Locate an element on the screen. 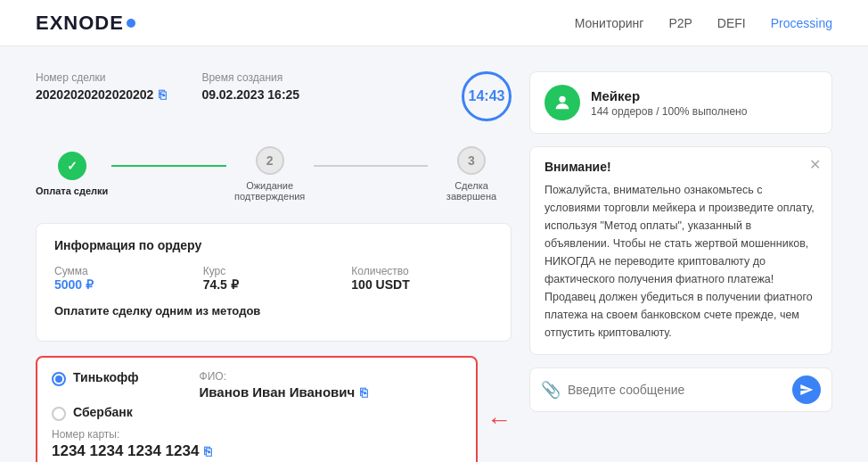  deal-number-text: 20202020202020202 is located at coordinates (94, 95).